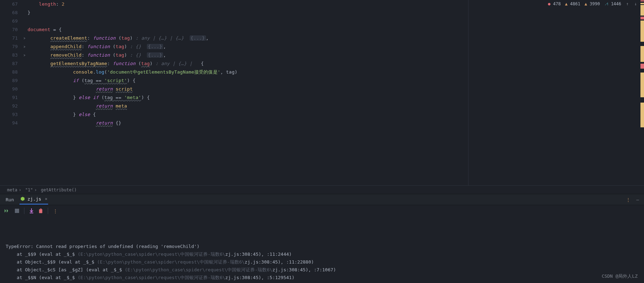 This screenshot has height=283, width=644. I want to click on run-toolbar: ⋮, so click(322, 211).